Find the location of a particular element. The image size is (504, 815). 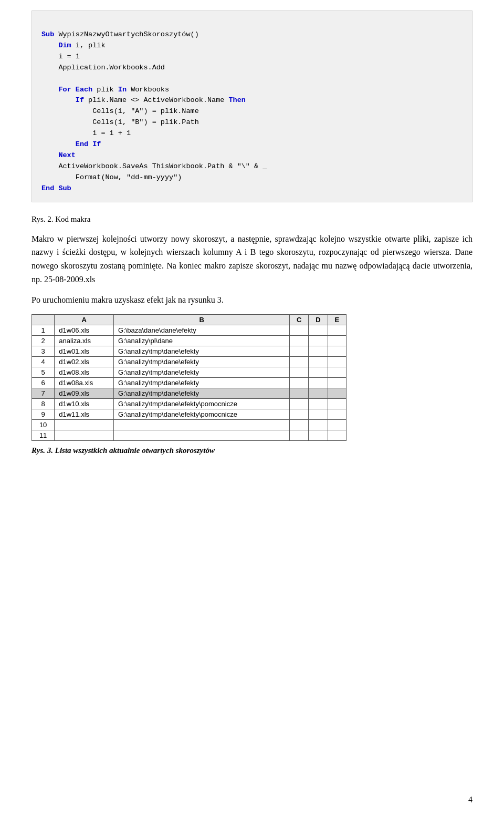

code-line-4: Application.Workbooks.Add is located at coordinates (111, 67).